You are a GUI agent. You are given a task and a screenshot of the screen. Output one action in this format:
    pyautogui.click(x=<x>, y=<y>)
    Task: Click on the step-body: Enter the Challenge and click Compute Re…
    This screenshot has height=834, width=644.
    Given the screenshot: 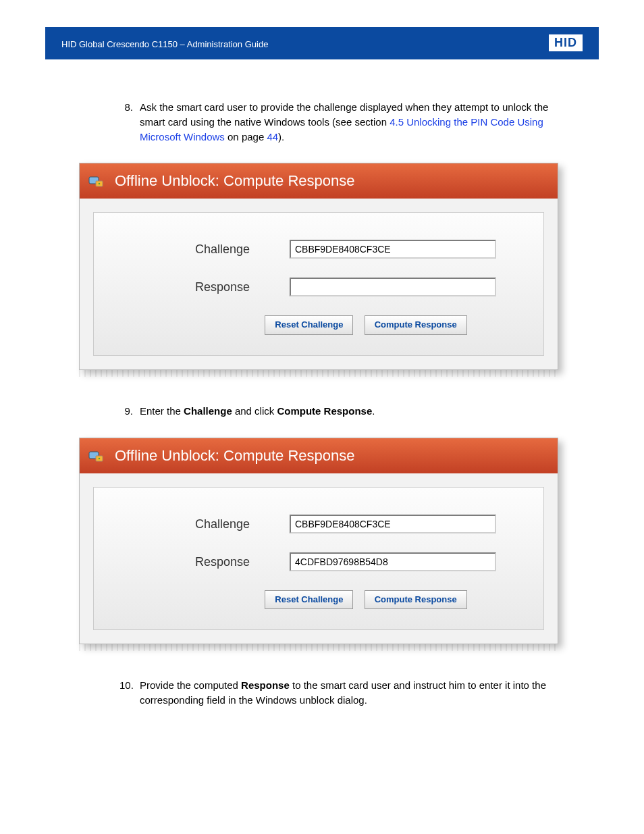 What is the action you would take?
    pyautogui.click(x=352, y=411)
    